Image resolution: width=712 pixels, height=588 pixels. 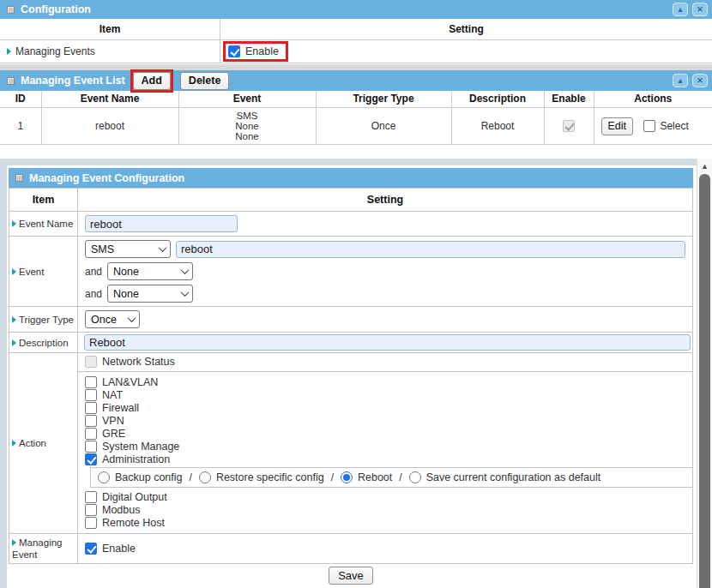 What do you see at coordinates (431, 249) in the screenshot?
I see `event-value-input` at bounding box center [431, 249].